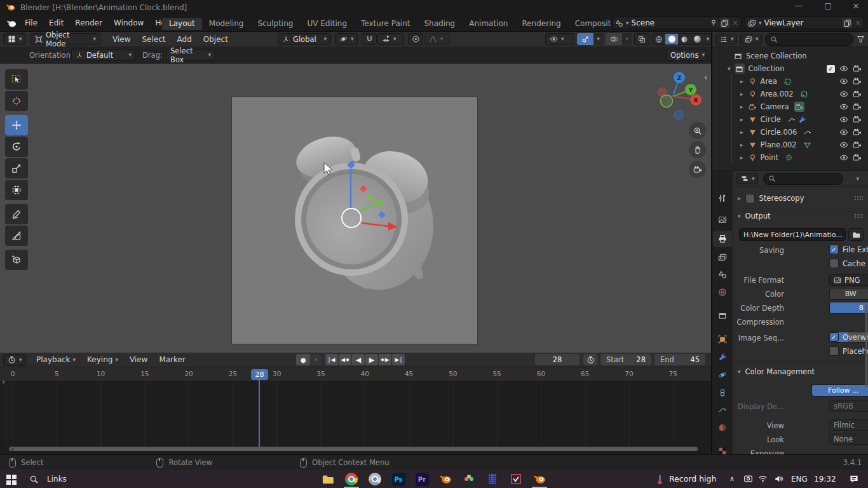 This screenshot has width=868, height=488. I want to click on tab-animation: Animation, so click(488, 24).